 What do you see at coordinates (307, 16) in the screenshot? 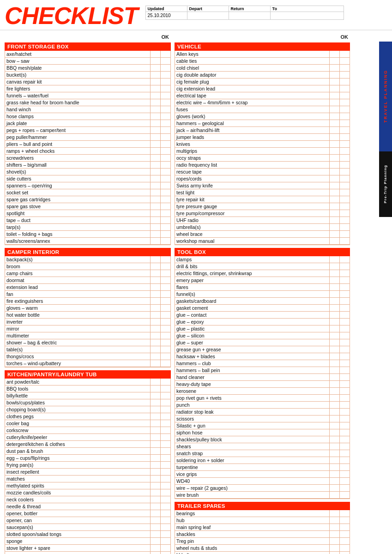
I see `header-value-to` at bounding box center [307, 16].